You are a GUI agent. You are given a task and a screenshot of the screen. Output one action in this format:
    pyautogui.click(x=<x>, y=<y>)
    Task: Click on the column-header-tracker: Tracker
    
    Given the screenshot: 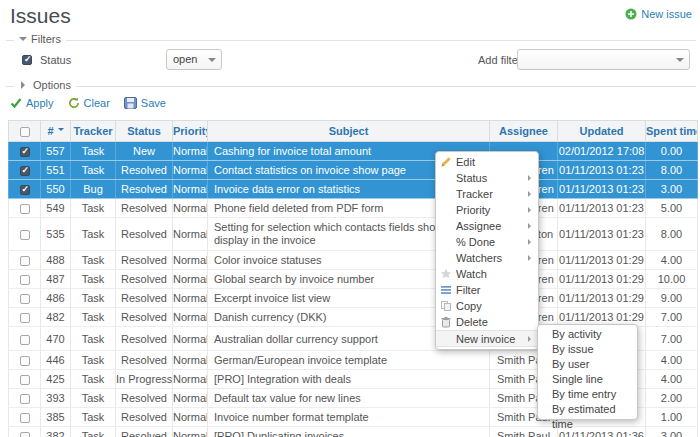 What is the action you would take?
    pyautogui.click(x=94, y=132)
    